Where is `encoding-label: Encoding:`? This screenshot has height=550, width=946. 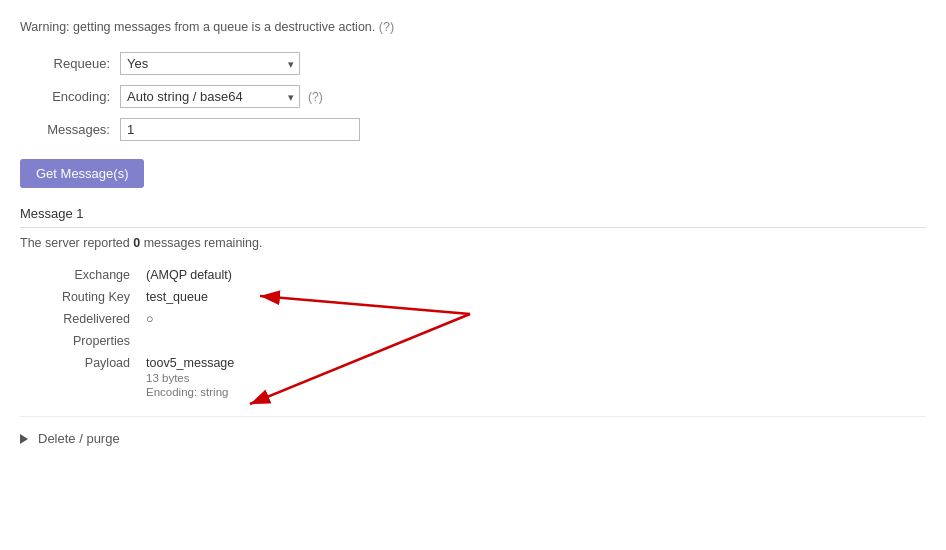 encoding-label: Encoding: is located at coordinates (65, 96).